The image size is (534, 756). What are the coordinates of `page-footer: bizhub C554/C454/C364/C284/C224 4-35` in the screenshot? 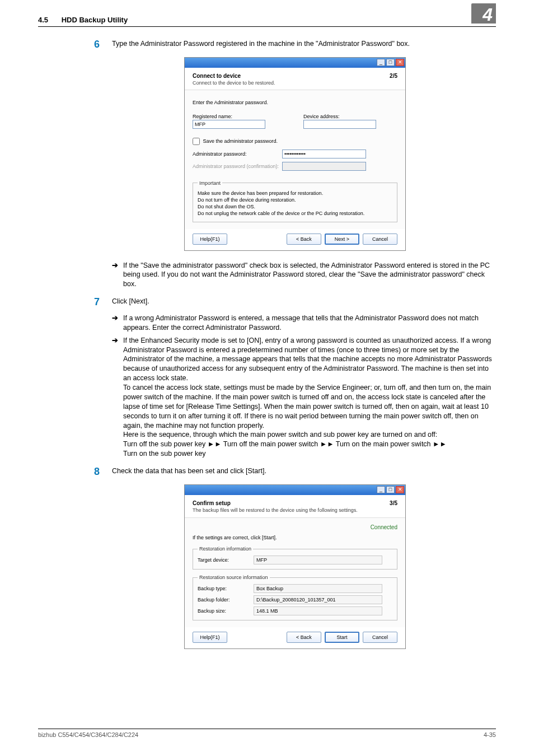 It's located at (267, 734).